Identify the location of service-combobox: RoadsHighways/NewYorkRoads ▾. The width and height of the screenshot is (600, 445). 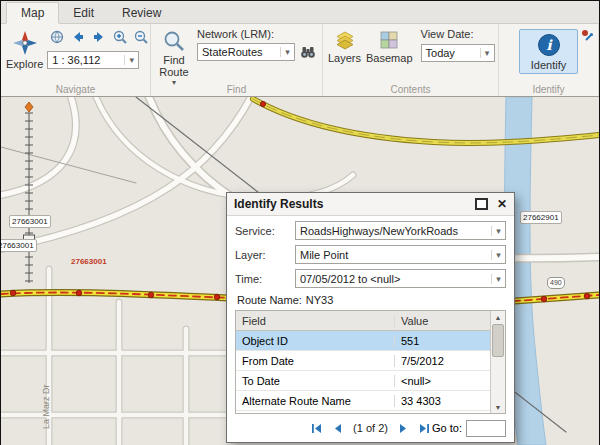
(400, 230).